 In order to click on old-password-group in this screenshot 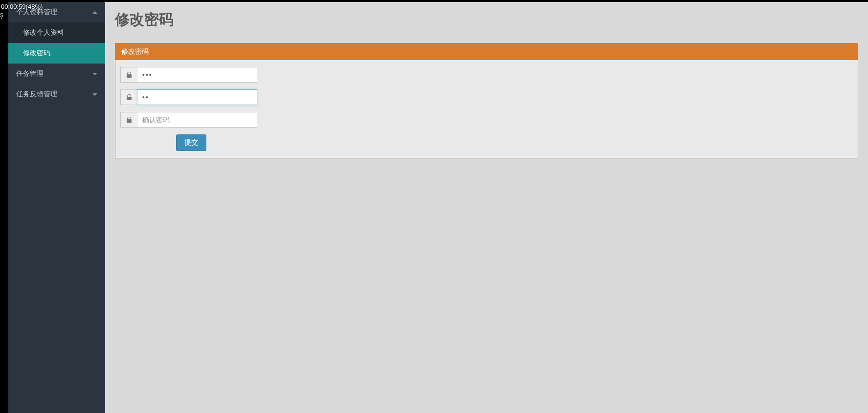, I will do `click(189, 75)`.